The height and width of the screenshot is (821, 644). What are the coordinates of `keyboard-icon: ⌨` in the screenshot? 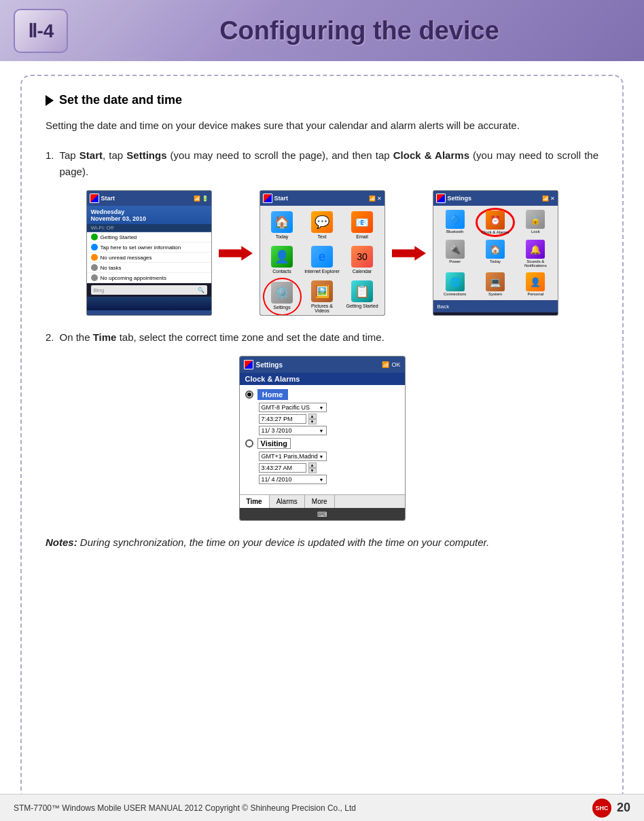 It's located at (322, 515).